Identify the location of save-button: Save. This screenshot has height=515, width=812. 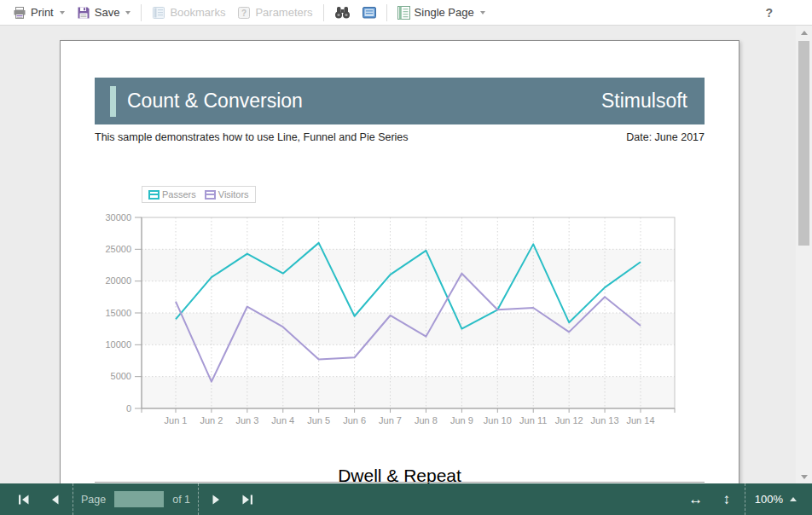
(104, 13).